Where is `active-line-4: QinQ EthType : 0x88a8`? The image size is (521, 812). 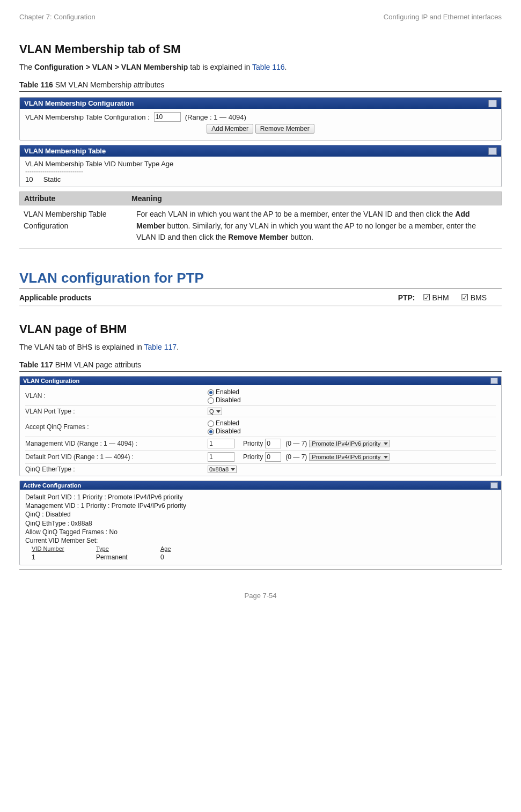
active-line-4: QinQ EthType : 0x88a8 is located at coordinates (261, 523).